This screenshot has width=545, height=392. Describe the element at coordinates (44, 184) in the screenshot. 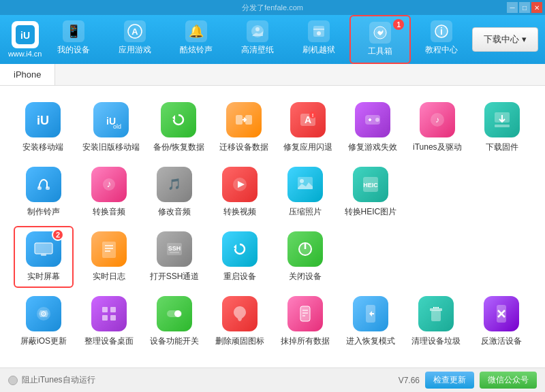

I see `ringtone-icon` at that location.